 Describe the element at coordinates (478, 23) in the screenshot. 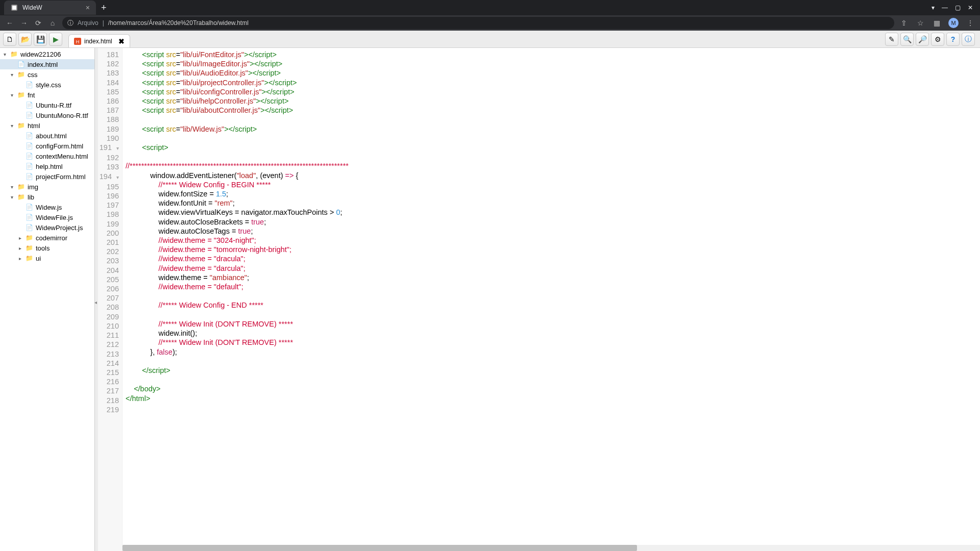

I see `address-field: ⓘ Arquivo | /home/marcos/Área%20de%20Tra…` at that location.